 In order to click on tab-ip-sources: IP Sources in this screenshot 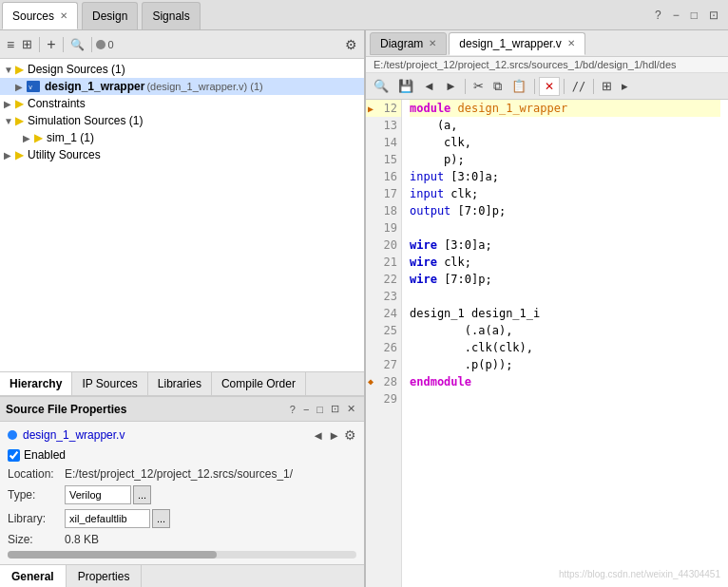, I will do `click(110, 384)`.